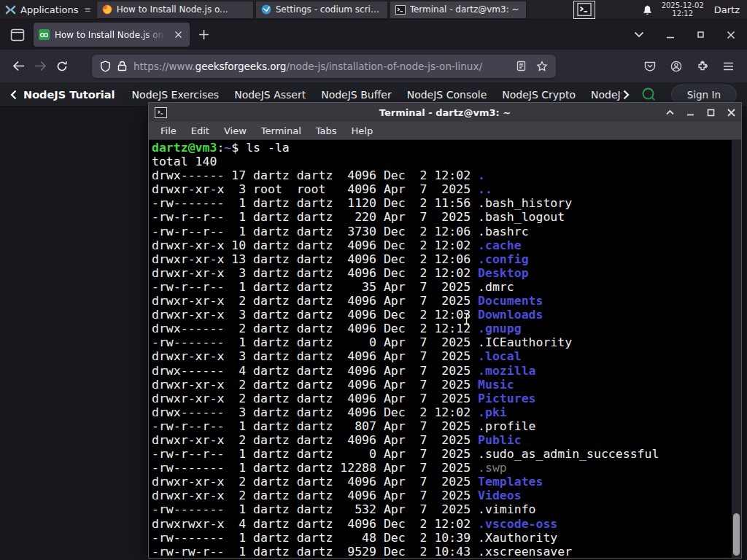 This screenshot has width=747, height=560. What do you see at coordinates (235, 131) in the screenshot?
I see `terminal-menu-view: View` at bounding box center [235, 131].